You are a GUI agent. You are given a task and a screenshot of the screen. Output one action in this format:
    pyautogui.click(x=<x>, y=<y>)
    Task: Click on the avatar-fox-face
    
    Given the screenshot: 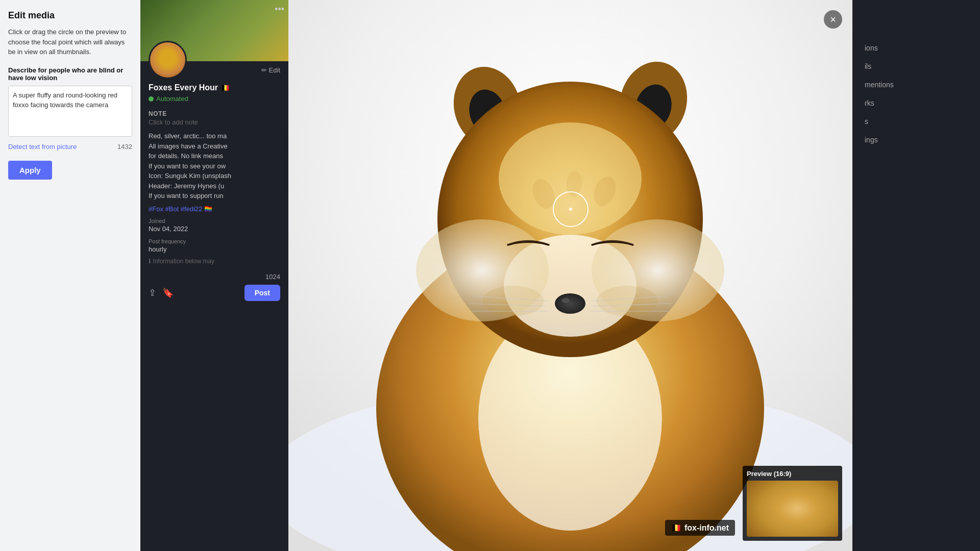 What is the action you would take?
    pyautogui.click(x=167, y=60)
    